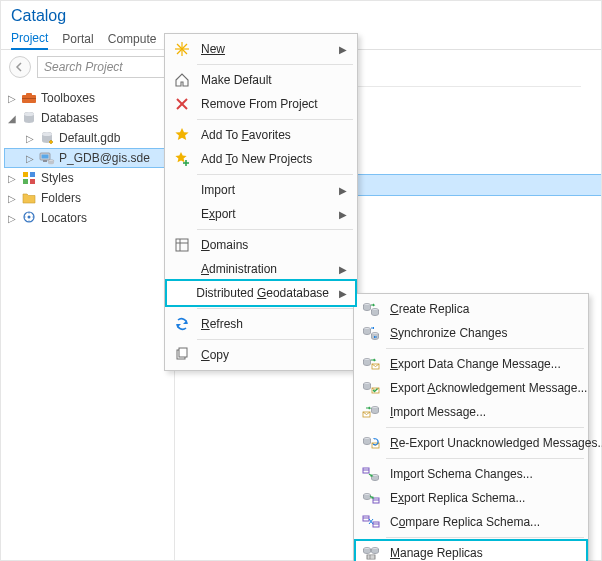 The image size is (602, 561). I want to click on tree-label: Default.gdb, so click(90, 138).